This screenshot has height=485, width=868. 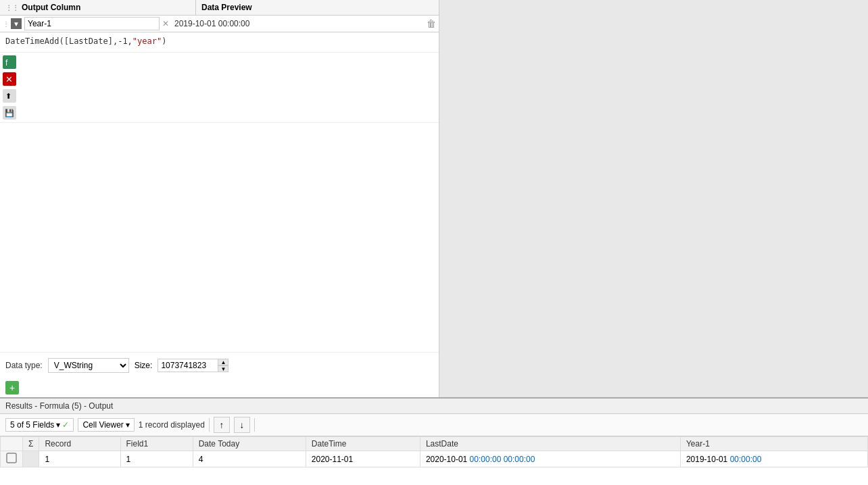 I want to click on results-table: Σ Record Field1 Date Today DateTime Last…, so click(x=434, y=452).